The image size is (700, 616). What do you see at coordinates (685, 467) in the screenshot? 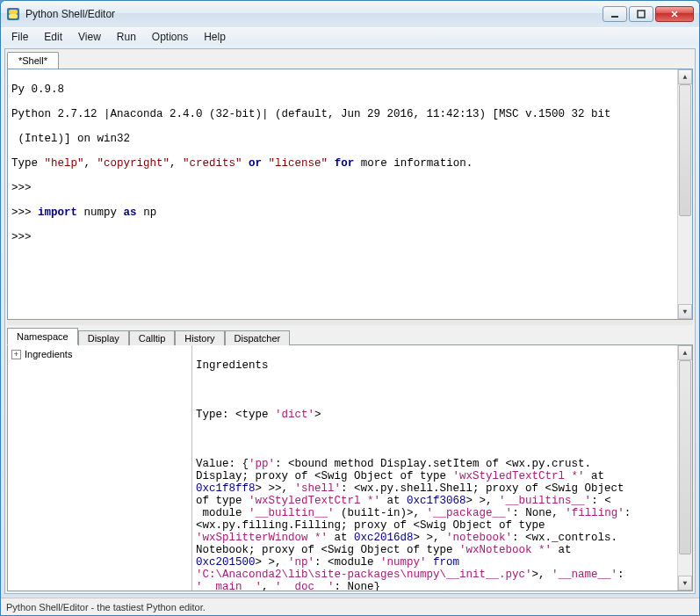
I see `detail-scrollbar: ▲ ▼` at bounding box center [685, 467].